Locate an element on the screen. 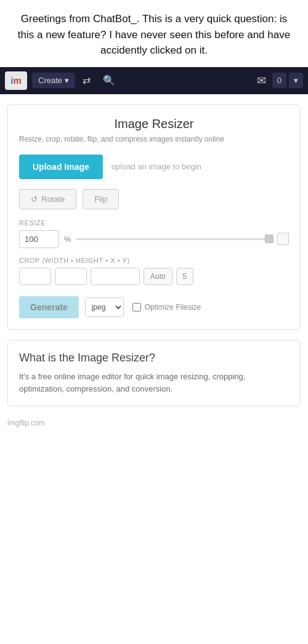  rotate-button: ↺ Rotate is located at coordinates (48, 199).